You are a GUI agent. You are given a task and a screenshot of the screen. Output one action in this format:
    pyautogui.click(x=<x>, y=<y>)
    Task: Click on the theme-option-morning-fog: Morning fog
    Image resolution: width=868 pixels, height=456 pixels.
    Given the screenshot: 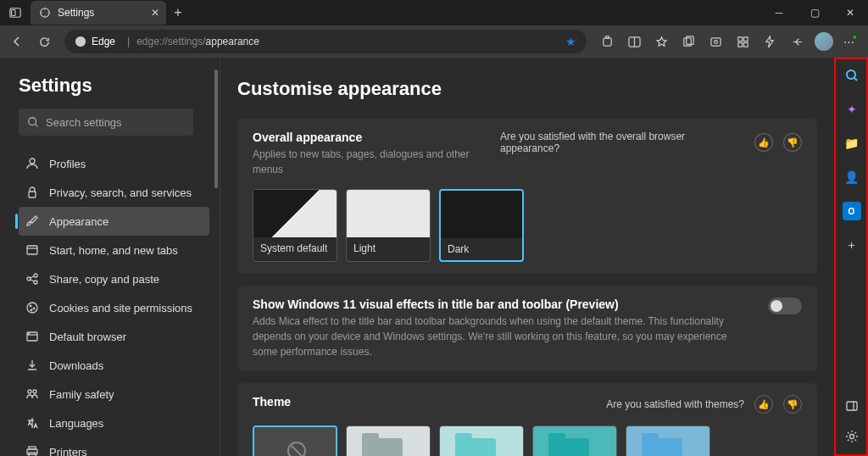 What is the action you would take?
    pyautogui.click(x=388, y=441)
    